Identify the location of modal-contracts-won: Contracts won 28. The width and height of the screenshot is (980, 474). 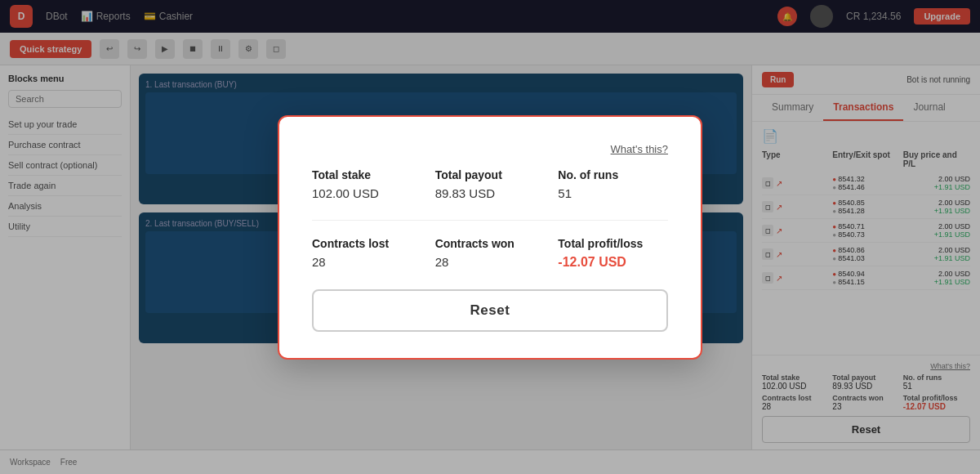
(490, 253).